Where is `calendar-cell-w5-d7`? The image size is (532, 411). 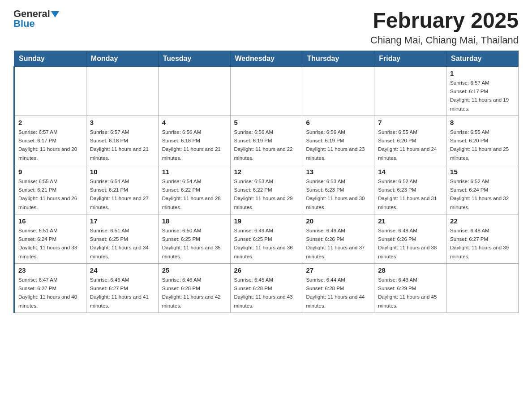
calendar-cell-w5-d7 is located at coordinates (483, 288).